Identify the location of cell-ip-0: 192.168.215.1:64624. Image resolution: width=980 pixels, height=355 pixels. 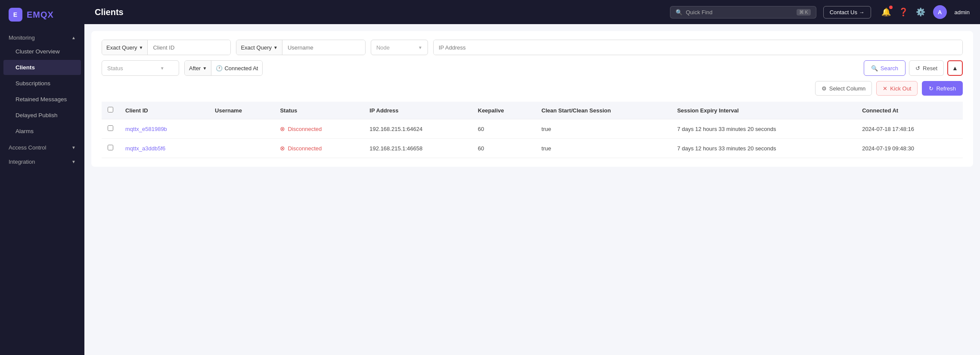
(418, 129).